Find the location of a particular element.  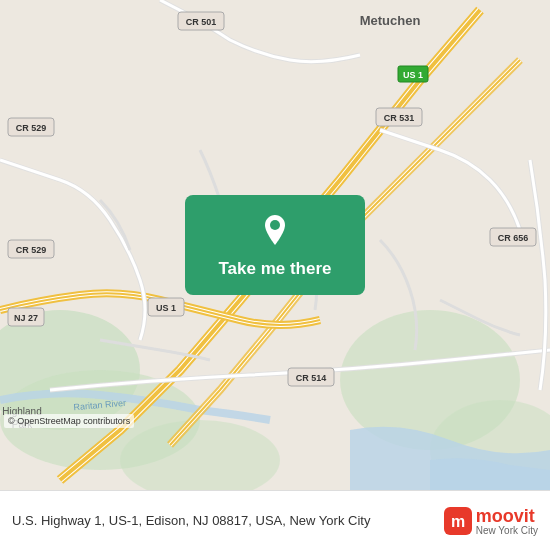

svg-text: CR 656 is located at coordinates (514, 238).